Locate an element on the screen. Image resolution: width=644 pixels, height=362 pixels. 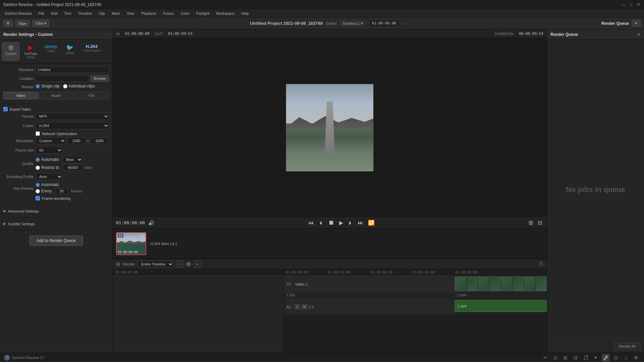
resolution-height-input is located at coordinates (99, 141).